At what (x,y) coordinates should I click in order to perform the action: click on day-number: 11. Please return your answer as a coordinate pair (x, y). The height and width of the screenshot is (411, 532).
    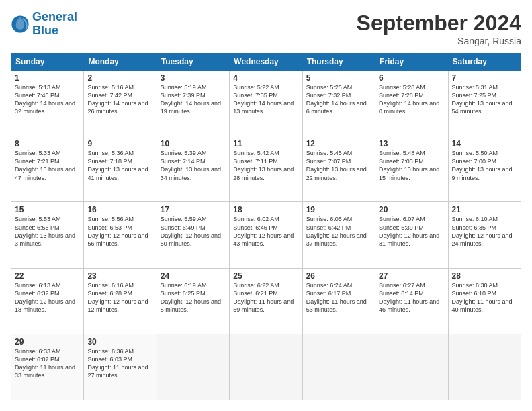
    Looking at the image, I should click on (266, 144).